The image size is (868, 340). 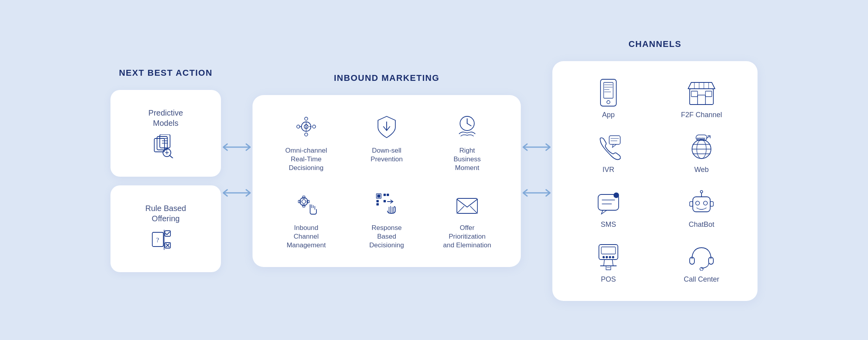 What do you see at coordinates (608, 148) in the screenshot?
I see `ivr-icon` at bounding box center [608, 148].